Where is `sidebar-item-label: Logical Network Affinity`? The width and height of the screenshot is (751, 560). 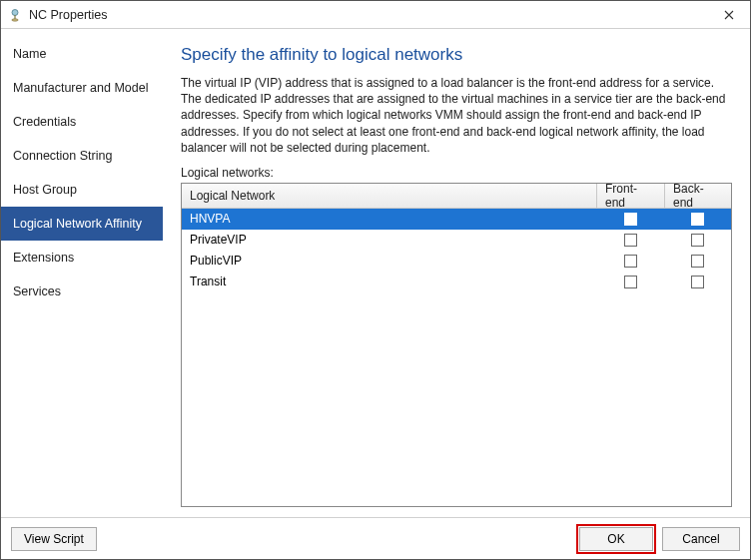 sidebar-item-label: Logical Network Affinity is located at coordinates (78, 224).